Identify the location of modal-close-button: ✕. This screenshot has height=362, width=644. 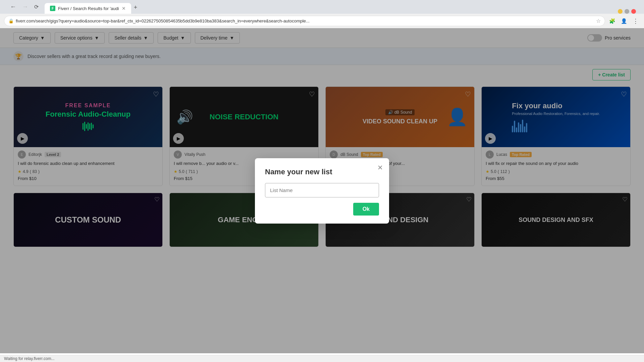
(380, 168).